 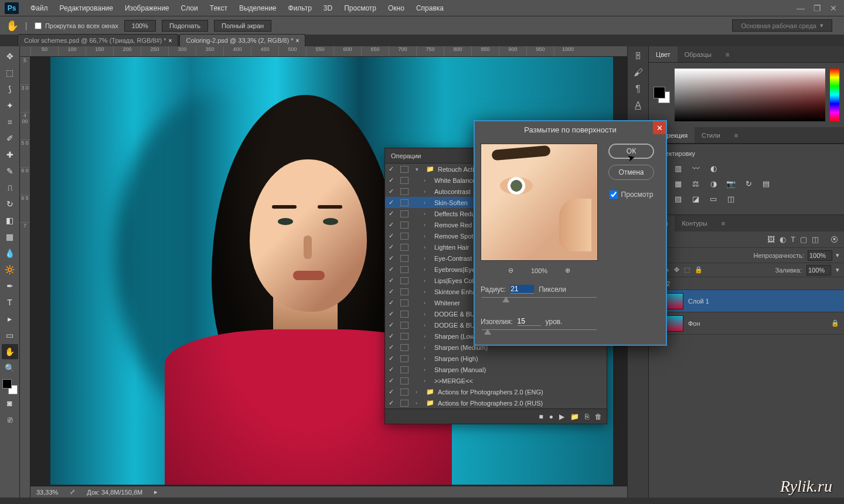 I want to click on filter-shape-icon: ▢, so click(x=804, y=239).